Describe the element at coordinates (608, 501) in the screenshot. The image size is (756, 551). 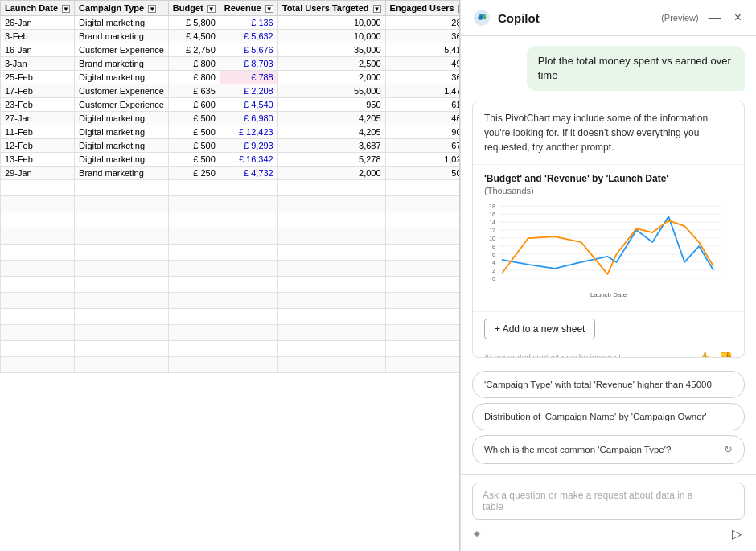
I see `input-box: Ask a question or make a request about d…` at that location.